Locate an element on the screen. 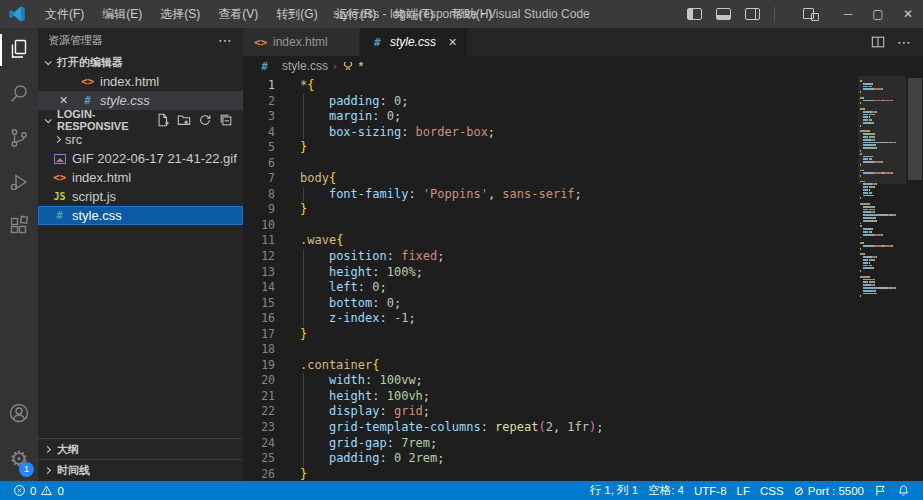  code-line: 12 position: fixed; is located at coordinates (550, 257).